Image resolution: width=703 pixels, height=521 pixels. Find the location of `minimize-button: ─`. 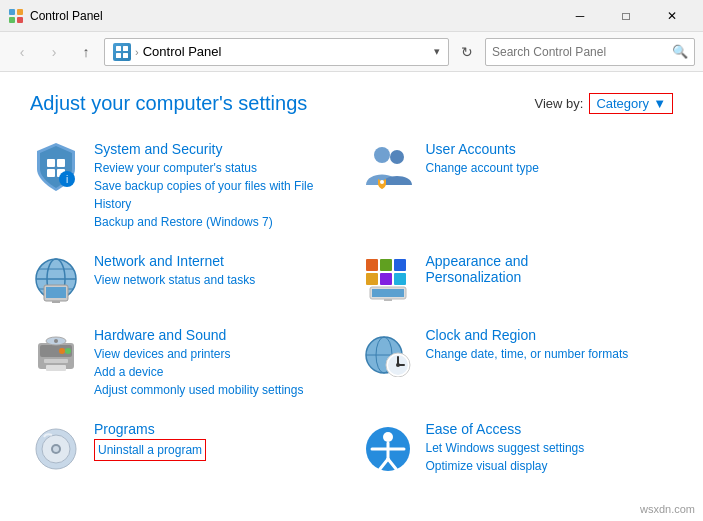

minimize-button: ─ is located at coordinates (580, 16).